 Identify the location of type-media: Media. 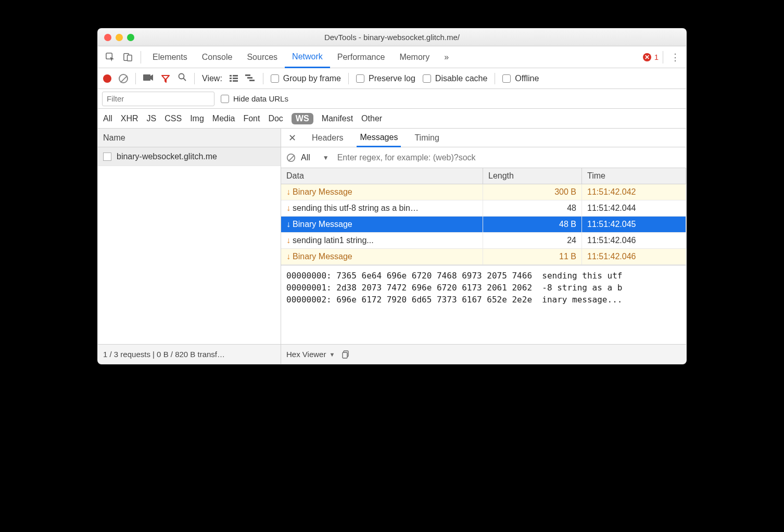
(224, 119).